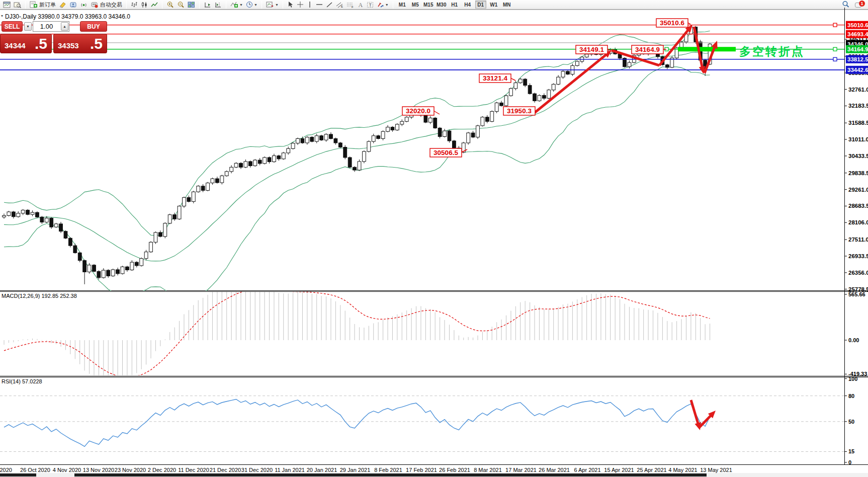 The height and width of the screenshot is (477, 868). I want to click on price-annotation-33121.4: 33121.4, so click(497, 78).